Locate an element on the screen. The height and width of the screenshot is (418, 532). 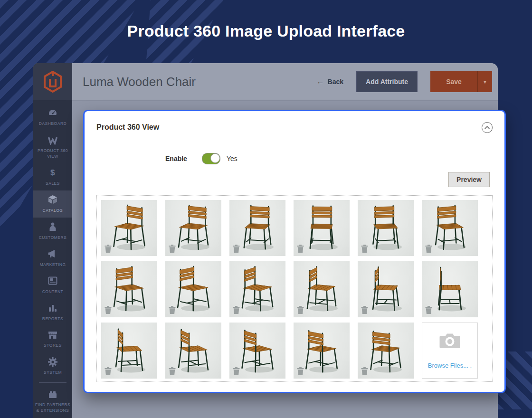
sidebar: DASHBOARDPRODUCT 360 VIEW$SALESCATALOGCU… is located at coordinates (53, 240).